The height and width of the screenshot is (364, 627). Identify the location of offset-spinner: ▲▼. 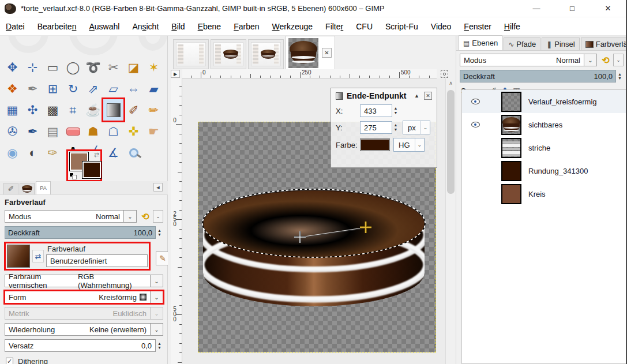
(159, 346).